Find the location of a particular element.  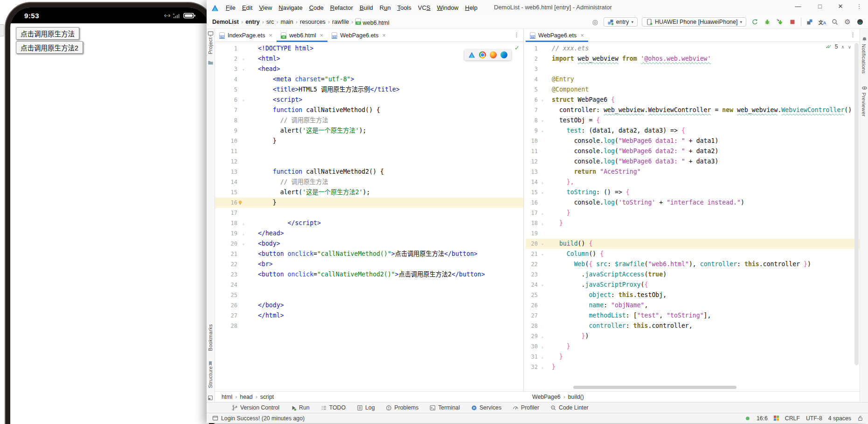

menu-code: Code is located at coordinates (316, 7).